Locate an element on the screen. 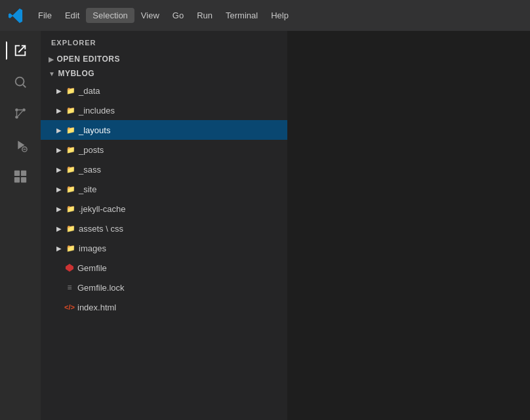 The image size is (530, 420). folder-icon-data: 📁 is located at coordinates (71, 91).